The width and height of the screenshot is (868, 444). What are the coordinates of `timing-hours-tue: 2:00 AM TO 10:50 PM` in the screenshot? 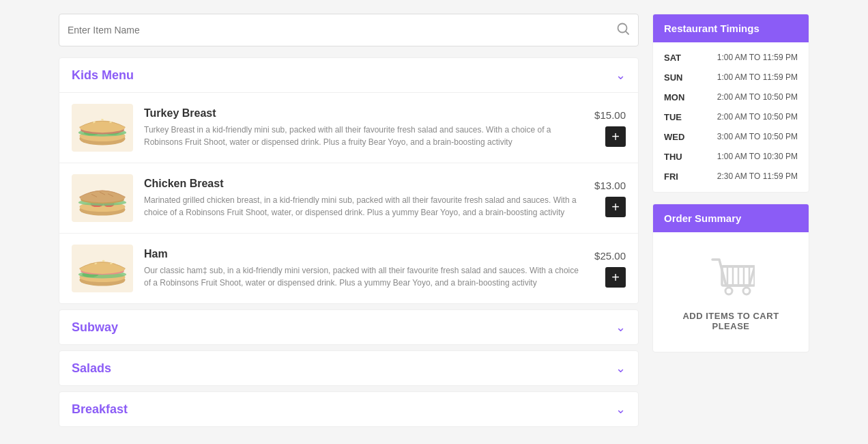 It's located at (757, 117).